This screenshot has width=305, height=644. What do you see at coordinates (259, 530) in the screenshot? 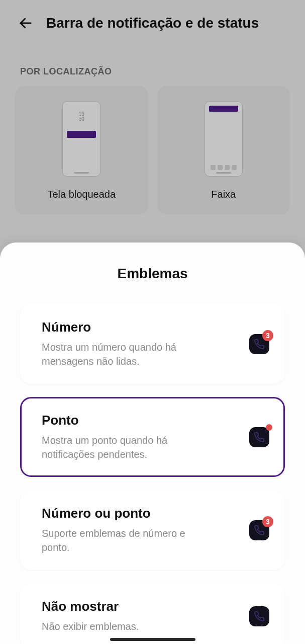
I see `badge-preview-number-or-dot: 3` at bounding box center [259, 530].